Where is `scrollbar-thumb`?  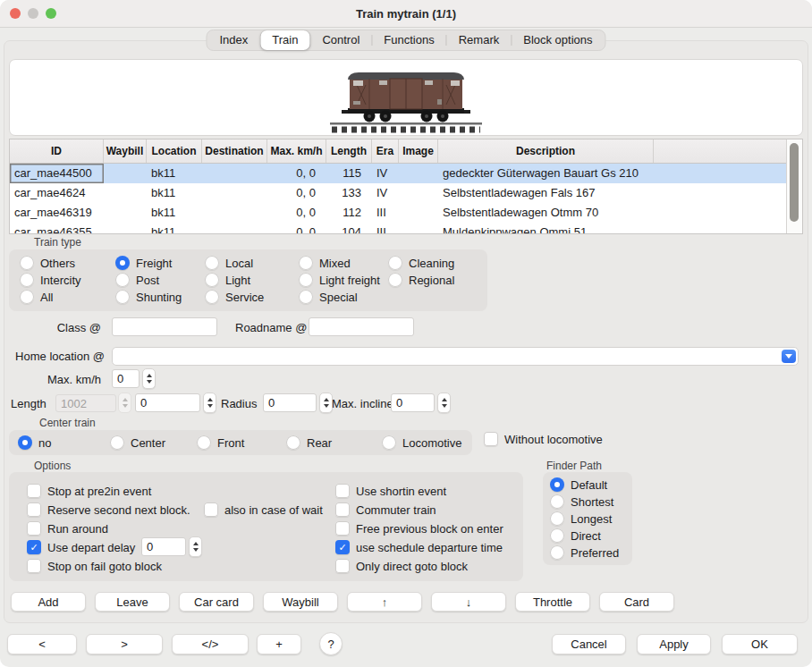
scrollbar-thumb is located at coordinates (794, 182).